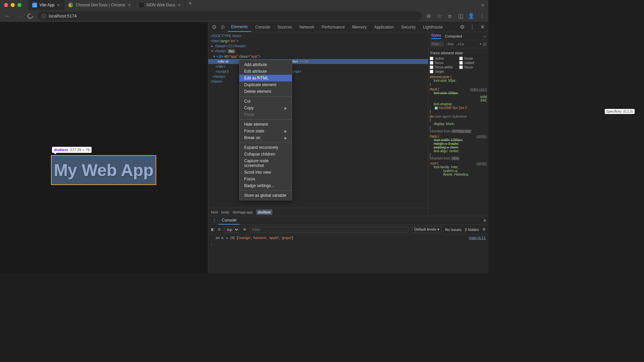  Describe the element at coordinates (46, 5) in the screenshot. I see `tab-vite-app: Vite App ×` at that location.